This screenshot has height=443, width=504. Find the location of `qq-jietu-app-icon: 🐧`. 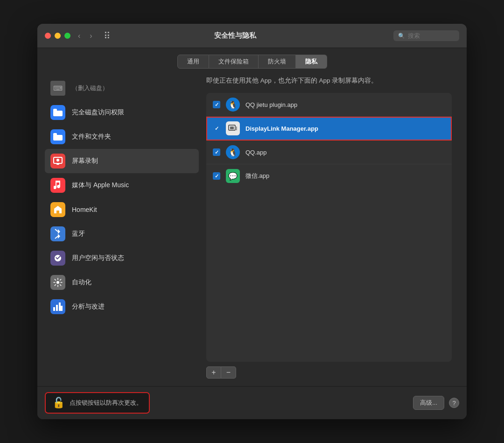

qq-jietu-app-icon: 🐧 is located at coordinates (233, 105).